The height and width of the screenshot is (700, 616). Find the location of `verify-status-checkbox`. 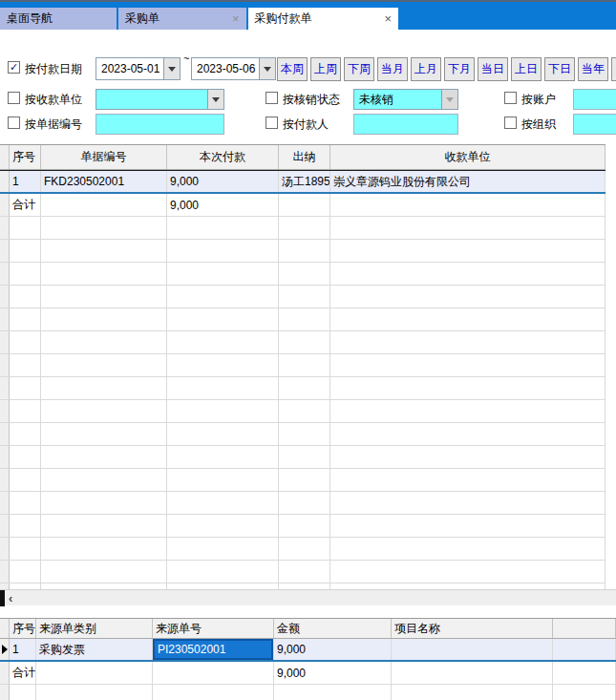

verify-status-checkbox is located at coordinates (271, 97).